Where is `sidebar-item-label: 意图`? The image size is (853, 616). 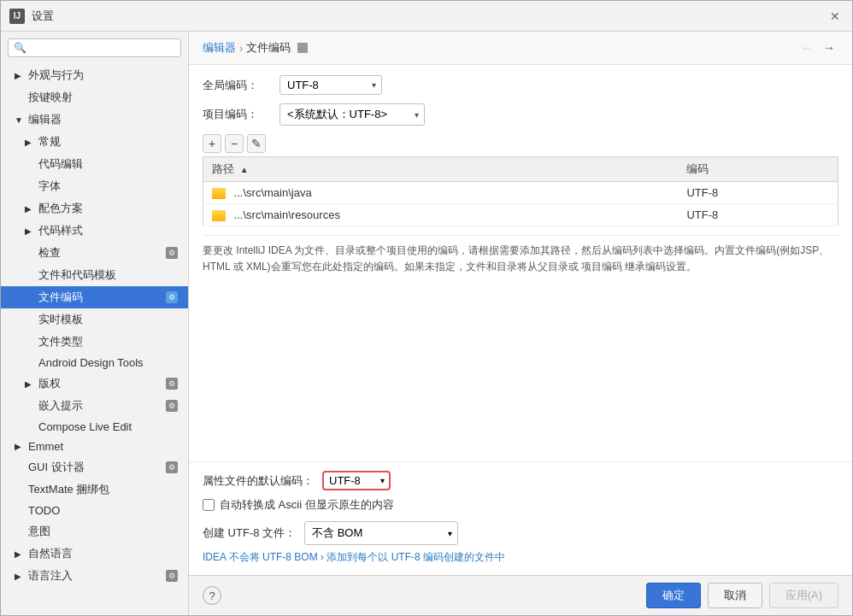 sidebar-item-label: 意图 is located at coordinates (39, 531).